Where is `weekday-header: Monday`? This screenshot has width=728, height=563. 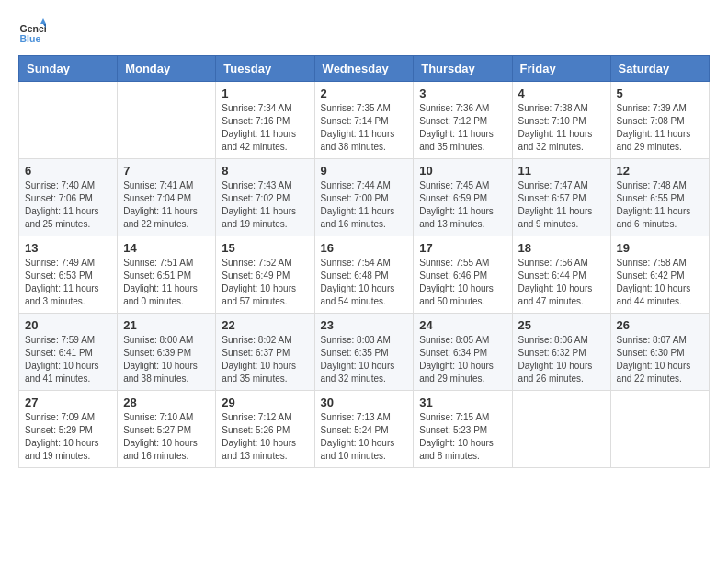 weekday-header: Monday is located at coordinates (167, 69).